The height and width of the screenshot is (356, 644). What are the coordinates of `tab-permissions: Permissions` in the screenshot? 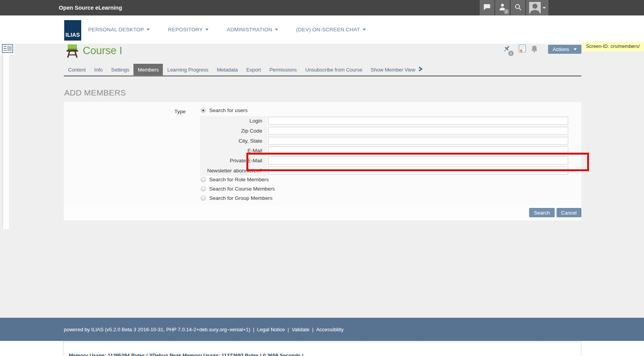 It's located at (283, 70).